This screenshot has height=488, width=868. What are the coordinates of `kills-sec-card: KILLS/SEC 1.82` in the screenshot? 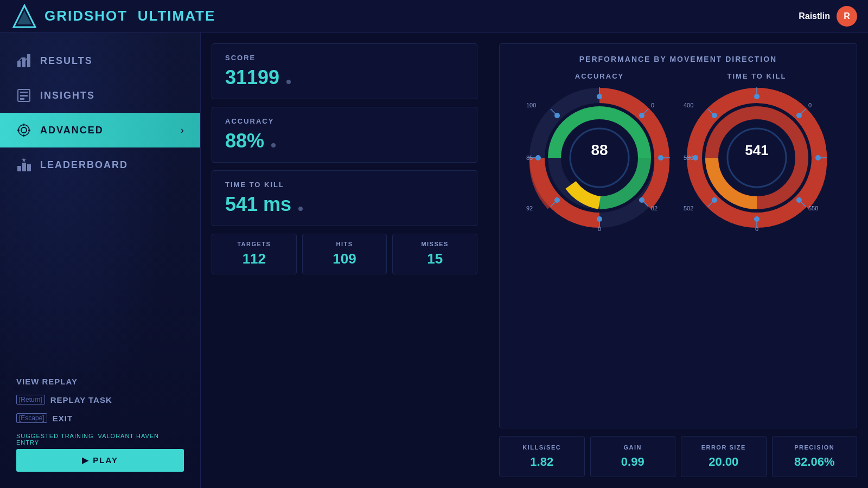 It's located at (542, 457).